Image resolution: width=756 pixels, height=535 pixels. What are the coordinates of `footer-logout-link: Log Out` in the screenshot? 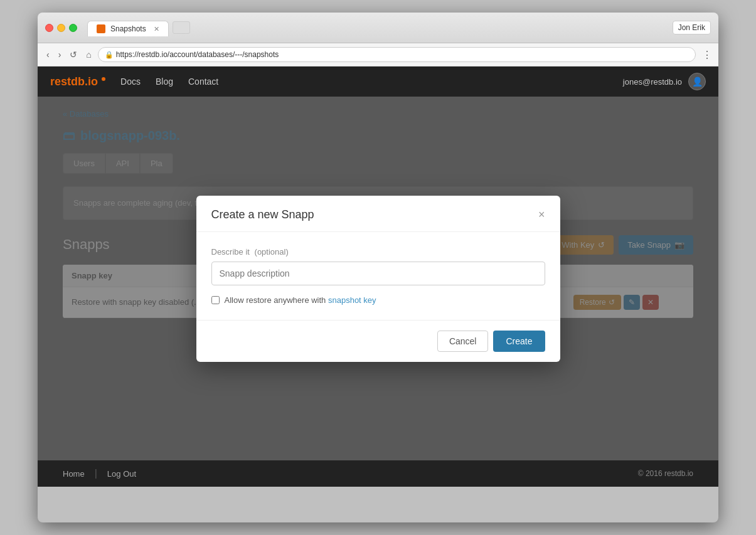 It's located at (122, 474).